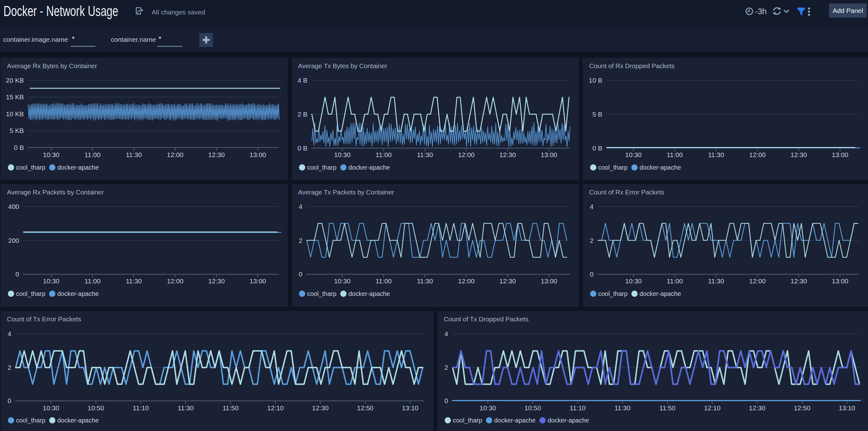 This screenshot has width=868, height=431. I want to click on svg-text: container.name, so click(133, 39).